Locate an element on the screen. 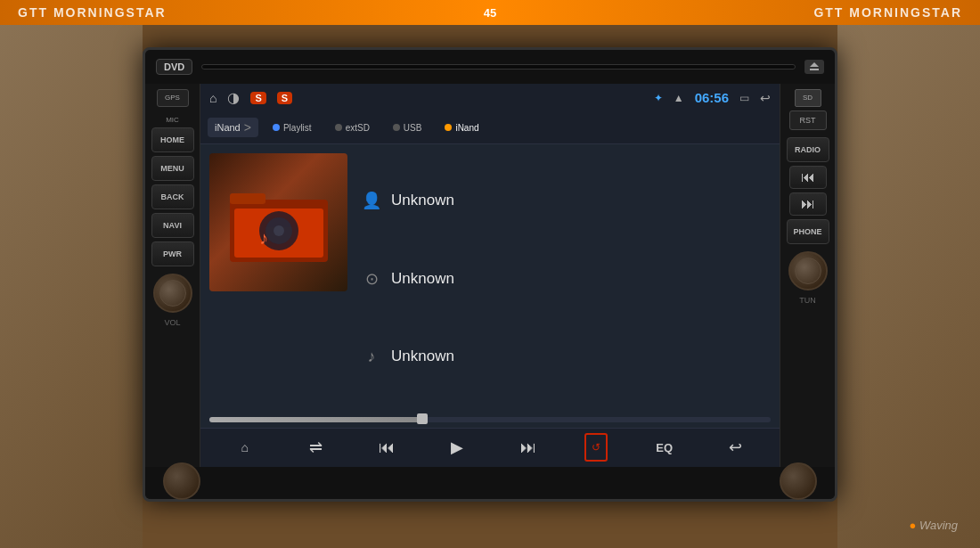 This screenshot has width=980, height=548. artist-row: 👤 Unknown is located at coordinates (566, 200).